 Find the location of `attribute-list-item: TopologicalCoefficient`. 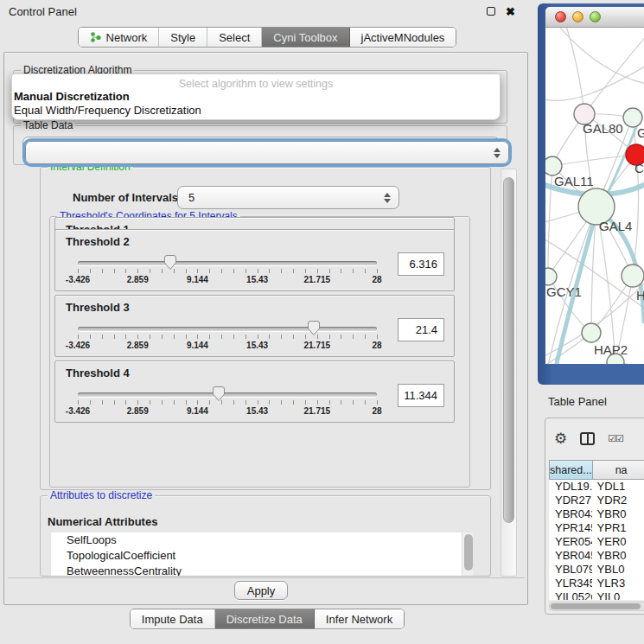

attribute-list-item: TopologicalCoefficient is located at coordinates (262, 556).